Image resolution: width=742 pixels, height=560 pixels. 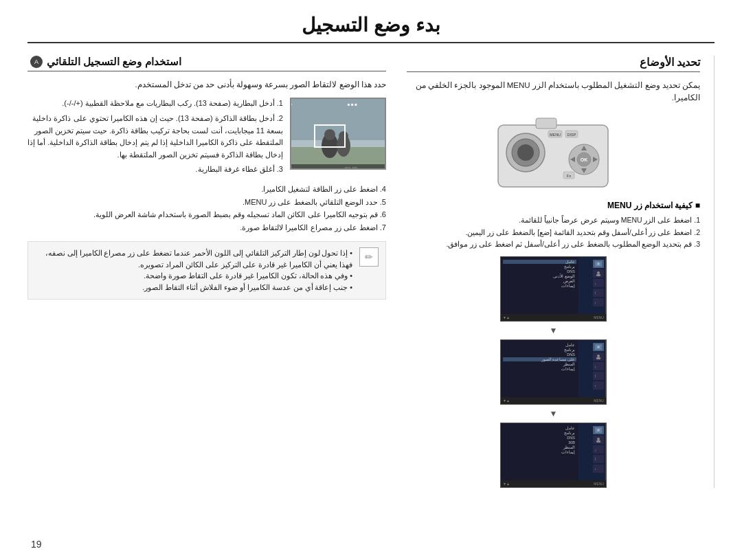 What do you see at coordinates (569, 176) in the screenshot?
I see `svg-text: Fn` at bounding box center [569, 176].